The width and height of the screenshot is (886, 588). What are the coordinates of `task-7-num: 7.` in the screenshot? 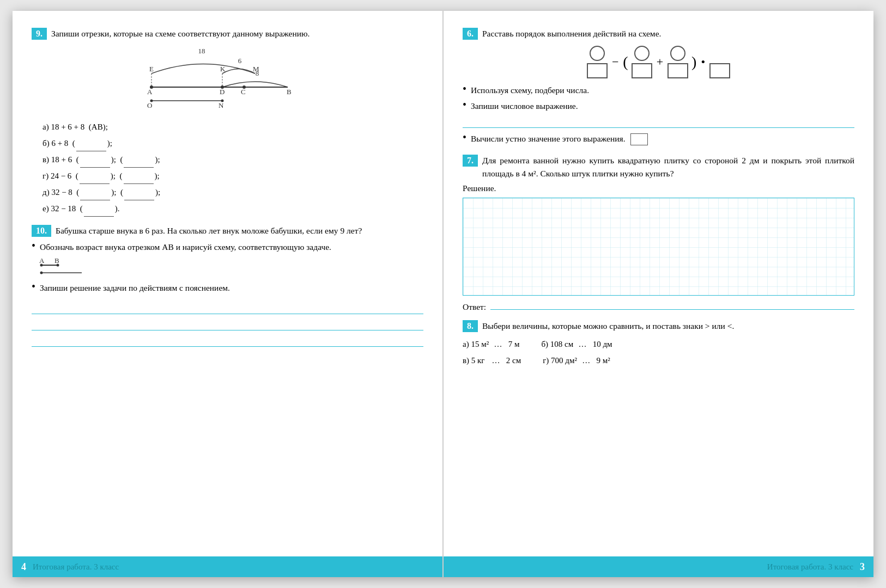 It's located at (470, 161).